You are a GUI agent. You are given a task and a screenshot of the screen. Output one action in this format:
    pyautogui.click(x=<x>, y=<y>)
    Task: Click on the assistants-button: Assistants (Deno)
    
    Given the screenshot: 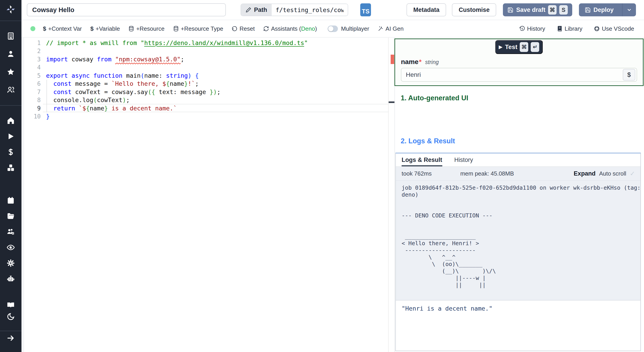 What is the action you would take?
    pyautogui.click(x=290, y=29)
    